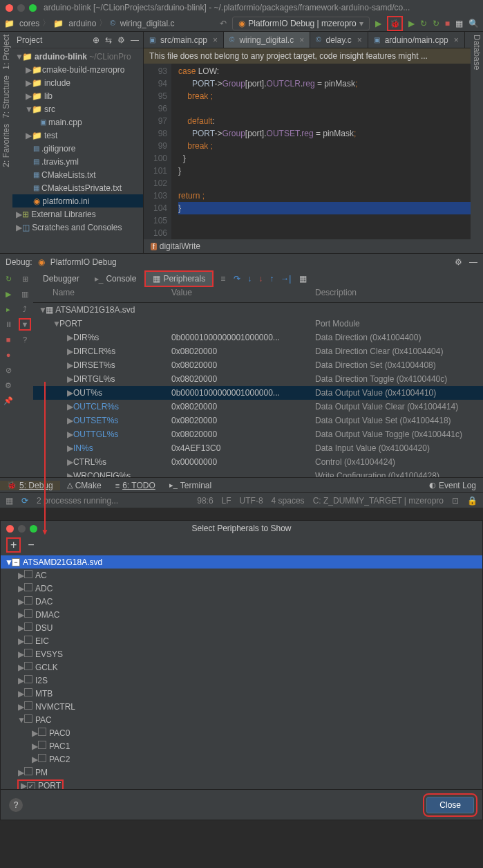  I want to click on project-tool-tab: 1: Project, so click(6, 53).